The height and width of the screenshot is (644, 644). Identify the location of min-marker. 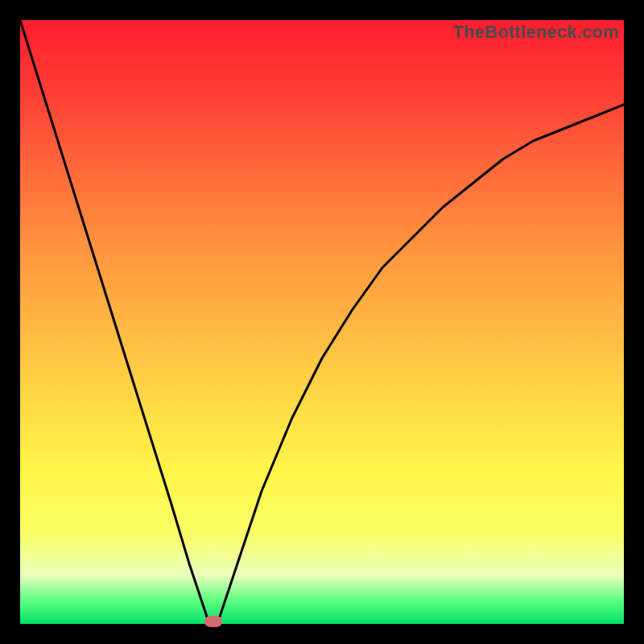
(213, 621).